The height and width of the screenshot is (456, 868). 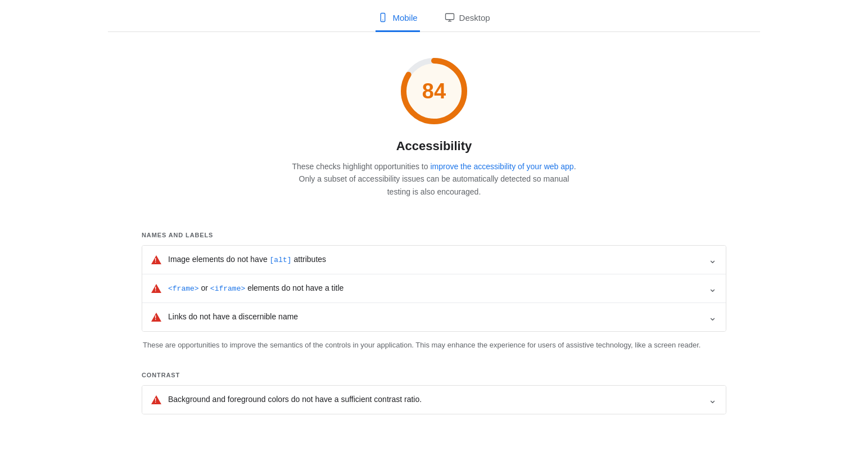 What do you see at coordinates (434, 400) in the screenshot?
I see `contrast-list: Background and foreground colors do not …` at bounding box center [434, 400].